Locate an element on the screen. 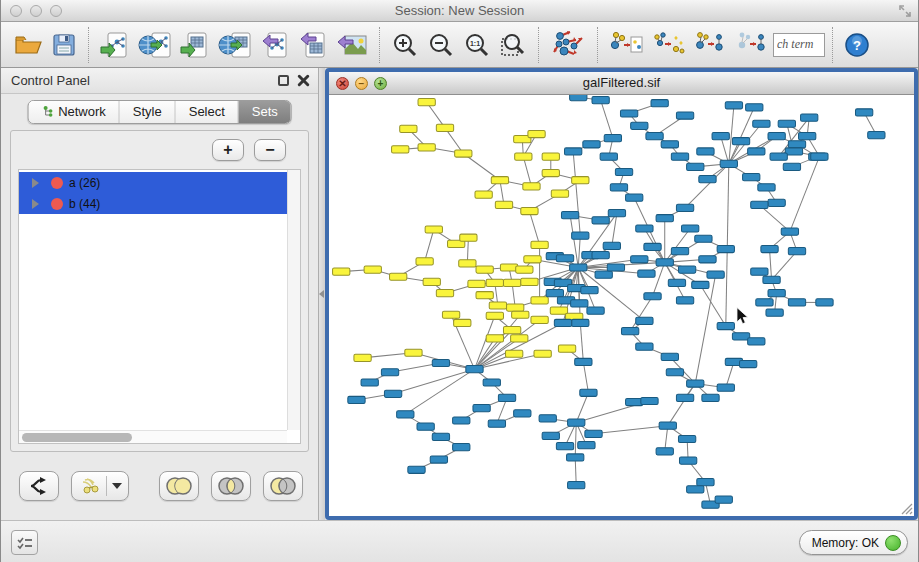 Image resolution: width=919 pixels, height=562 pixels. merge-intersection-button is located at coordinates (752, 45).